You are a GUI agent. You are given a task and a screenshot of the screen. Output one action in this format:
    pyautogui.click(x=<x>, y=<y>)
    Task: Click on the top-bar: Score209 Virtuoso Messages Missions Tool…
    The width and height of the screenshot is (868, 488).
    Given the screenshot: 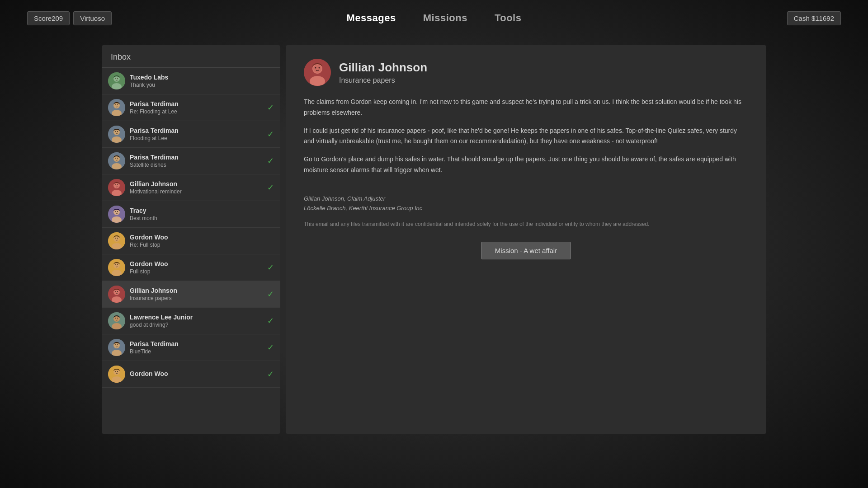 What is the action you would take?
    pyautogui.click(x=434, y=18)
    